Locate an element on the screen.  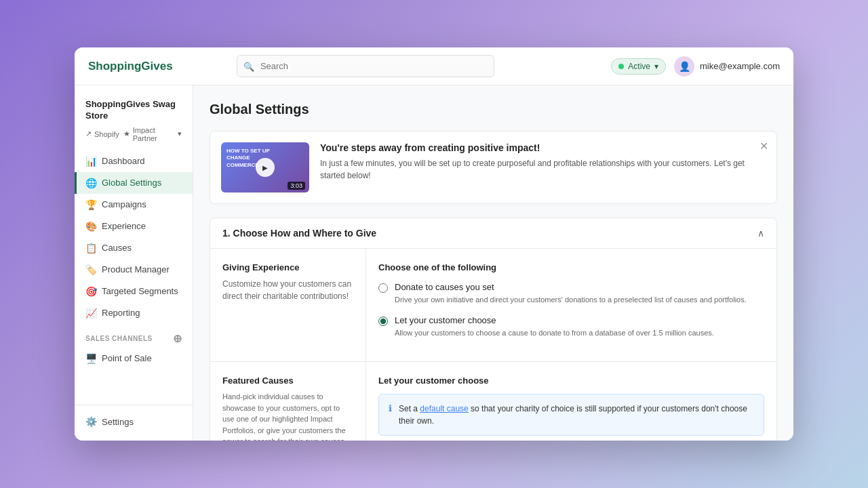
store-platform: ↗ Shopify is located at coordinates (102, 134).